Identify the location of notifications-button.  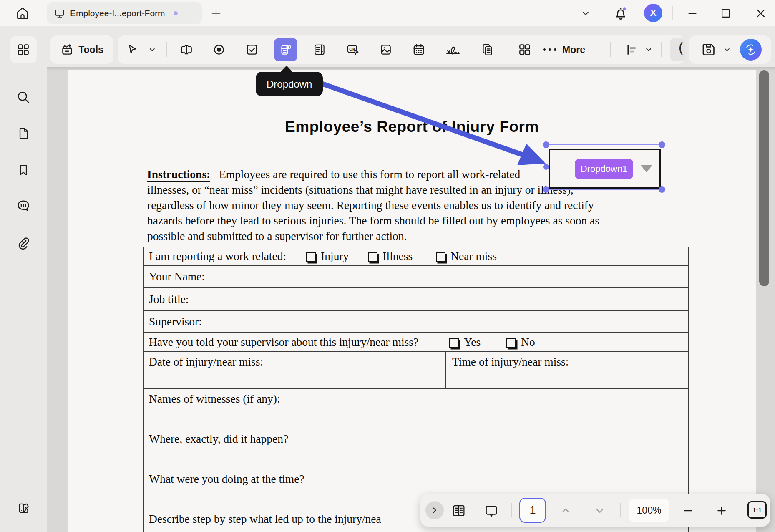
(621, 13).